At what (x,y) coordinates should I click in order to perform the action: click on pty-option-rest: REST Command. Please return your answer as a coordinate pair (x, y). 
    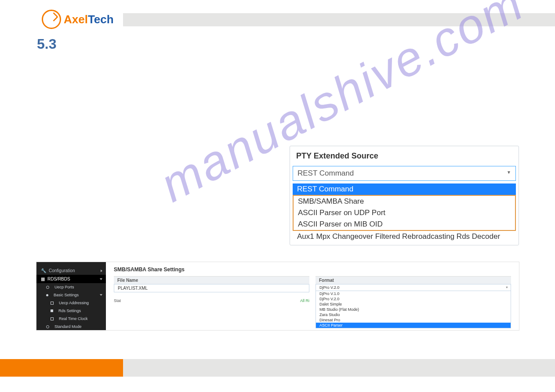
    Looking at the image, I should click on (404, 189).